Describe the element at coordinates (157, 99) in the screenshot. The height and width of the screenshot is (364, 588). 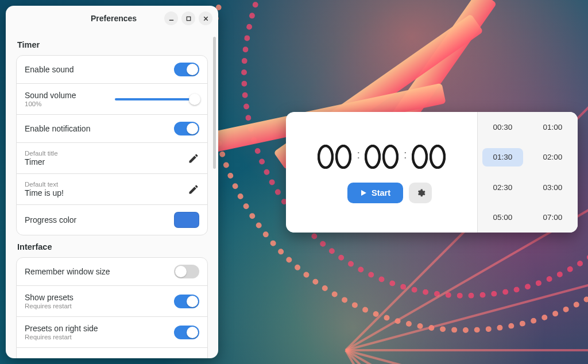
I see `sound-volume-slider` at that location.